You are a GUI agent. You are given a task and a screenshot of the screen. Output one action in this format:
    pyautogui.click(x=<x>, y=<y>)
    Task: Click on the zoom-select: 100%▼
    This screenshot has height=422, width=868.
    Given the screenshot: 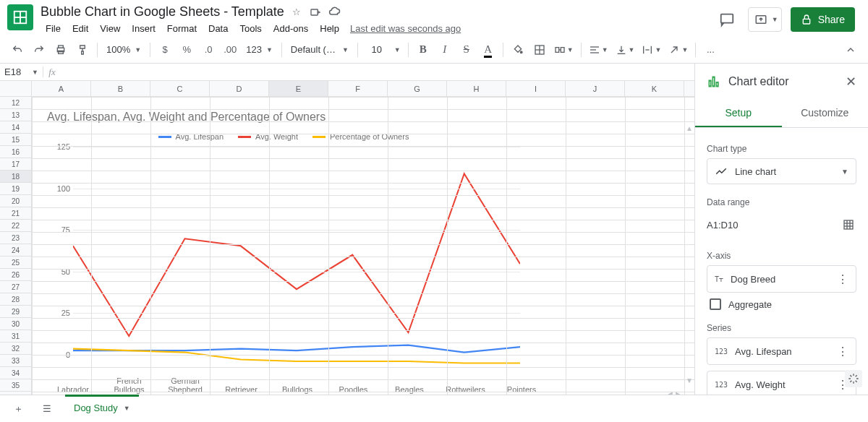 What is the action you would take?
    pyautogui.click(x=124, y=49)
    